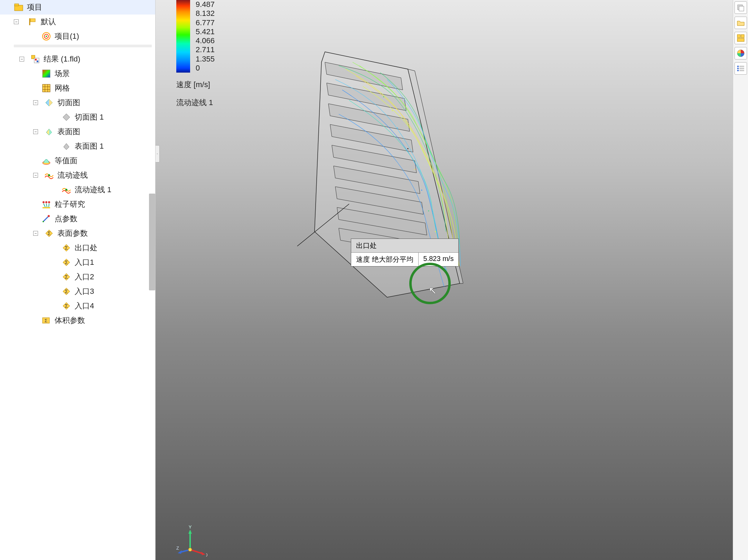  I want to click on tree-label: 入口4, so click(84, 306).